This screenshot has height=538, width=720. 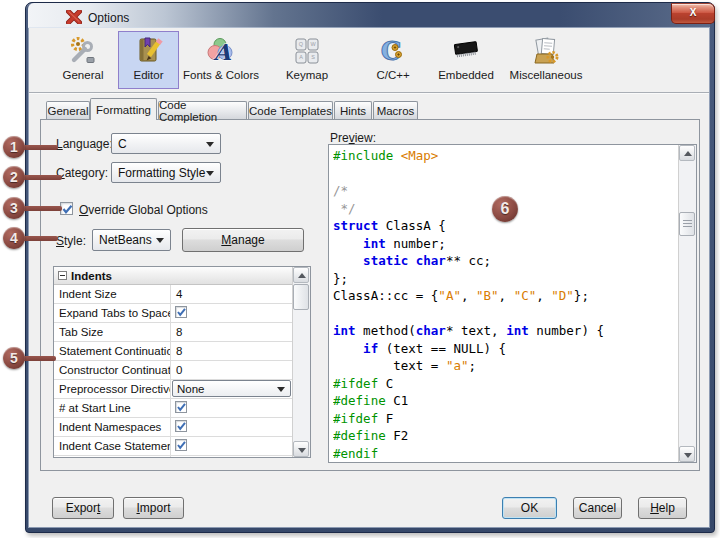 What do you see at coordinates (302, 44) in the screenshot?
I see `svg-text: Q` at bounding box center [302, 44].